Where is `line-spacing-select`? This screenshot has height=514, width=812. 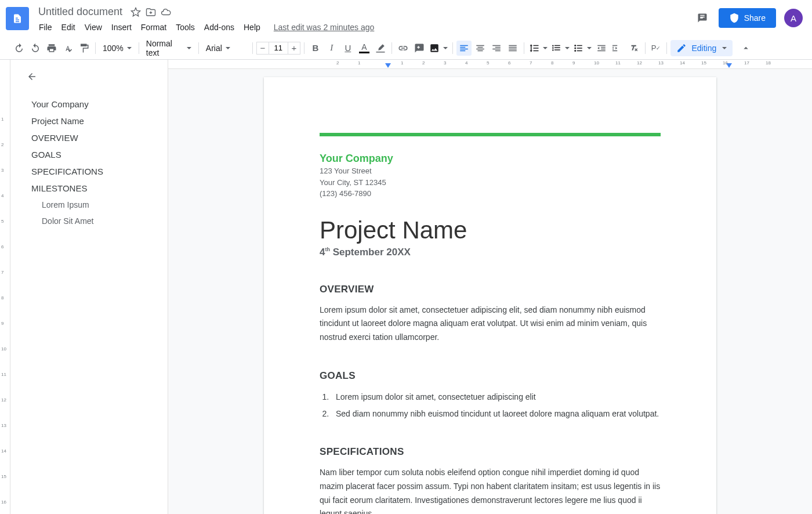 line-spacing-select is located at coordinates (538, 48).